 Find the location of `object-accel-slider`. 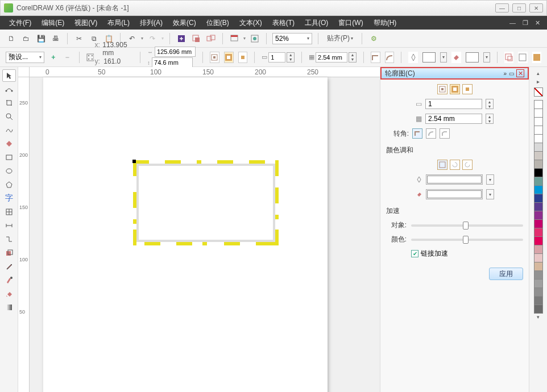

object-accel-slider is located at coordinates (467, 226).